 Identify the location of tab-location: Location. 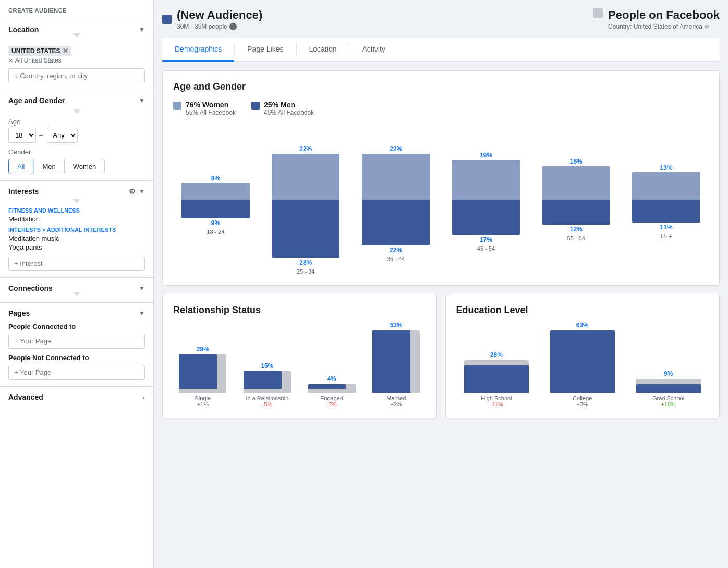
(323, 50).